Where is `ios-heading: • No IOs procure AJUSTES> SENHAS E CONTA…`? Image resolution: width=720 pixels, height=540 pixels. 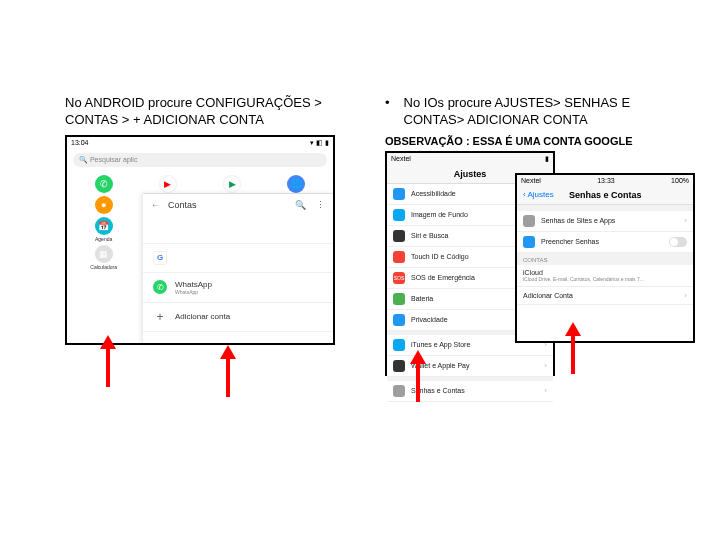 ios-heading: • No IOs procure AJUSTES> SENHAS E CONTA… is located at coordinates (535, 112).